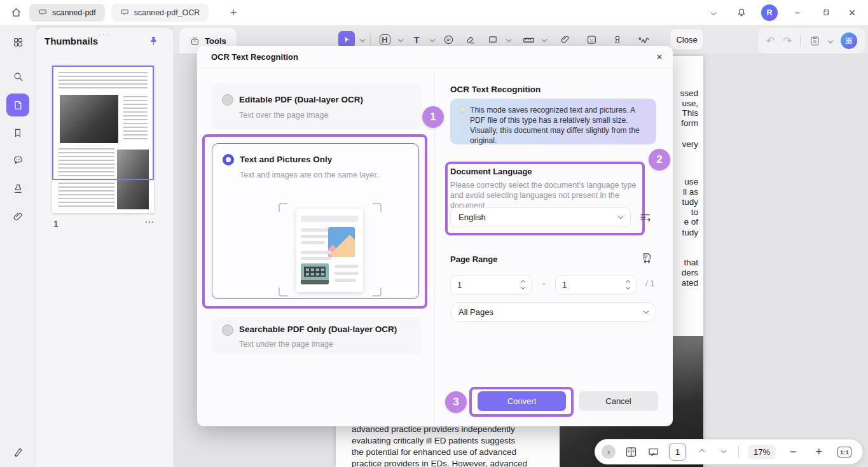  Describe the element at coordinates (849, 41) in the screenshot. I see `ai-assistant-icon` at that location.